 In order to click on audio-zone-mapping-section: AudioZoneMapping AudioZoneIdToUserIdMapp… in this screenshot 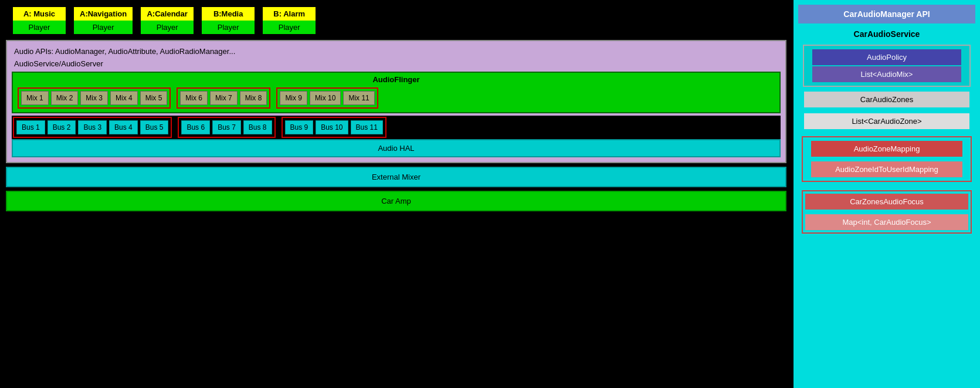, I will do `click(887, 159)`.